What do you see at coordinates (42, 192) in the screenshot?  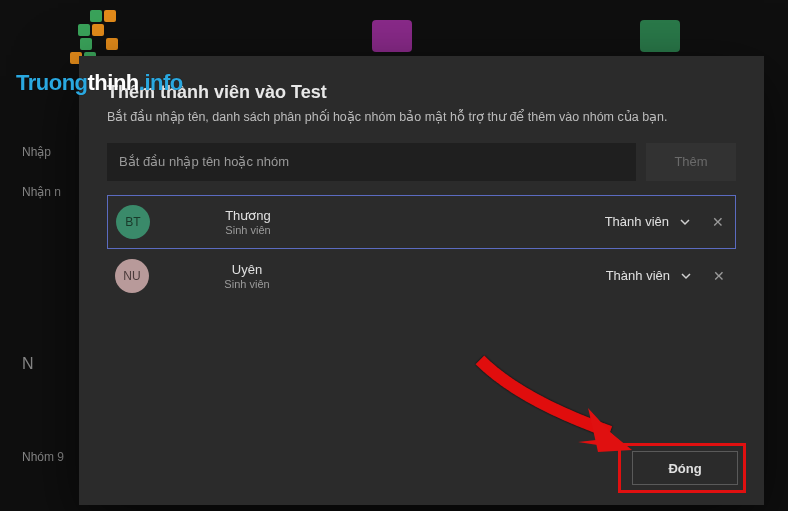 I see `bg-text: Nhận n` at bounding box center [42, 192].